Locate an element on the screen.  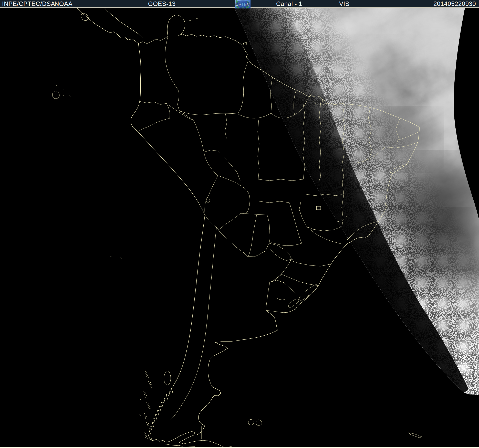
agency-label: INPE/CPTEC/DSA is located at coordinates (29, 4).